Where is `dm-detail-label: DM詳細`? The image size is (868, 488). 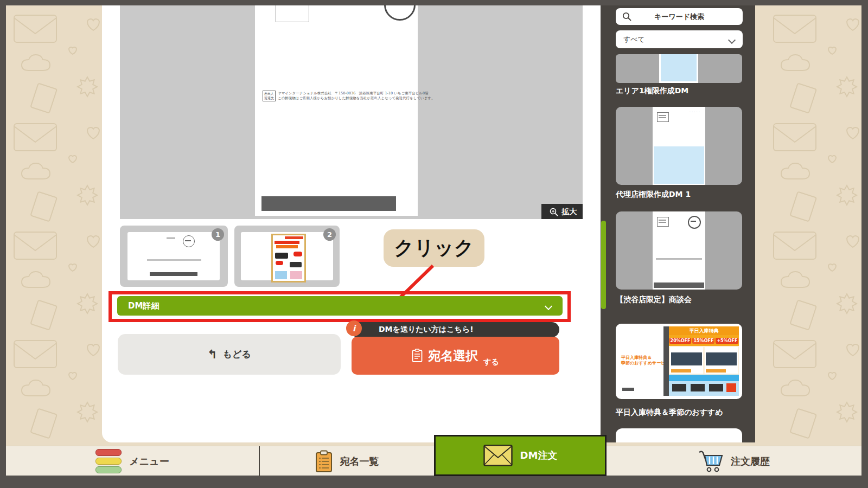 dm-detail-label: DM詳細 is located at coordinates (336, 306).